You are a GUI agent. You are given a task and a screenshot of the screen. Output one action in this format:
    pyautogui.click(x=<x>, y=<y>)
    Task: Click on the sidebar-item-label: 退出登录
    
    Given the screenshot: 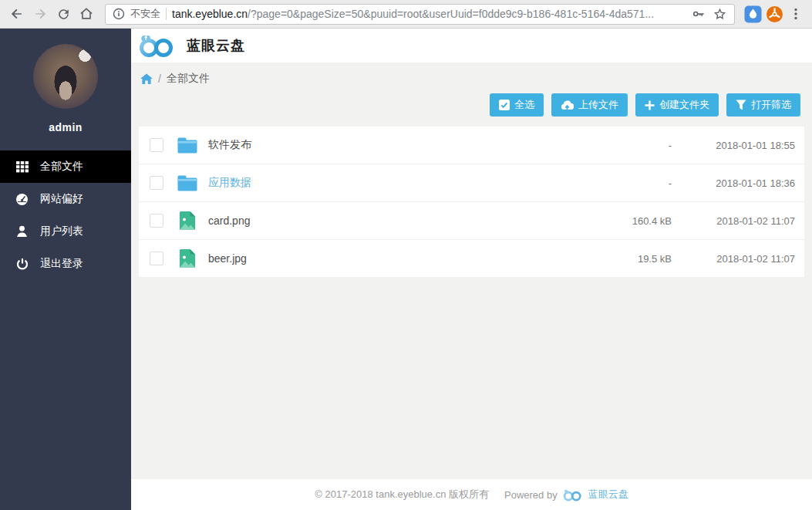 What is the action you would take?
    pyautogui.click(x=62, y=264)
    